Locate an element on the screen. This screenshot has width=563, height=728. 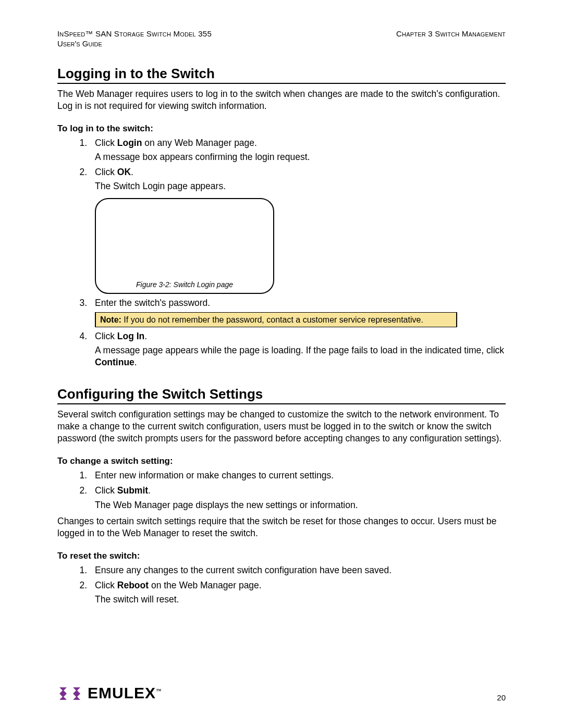
note-label: Note: is located at coordinates (111, 320).